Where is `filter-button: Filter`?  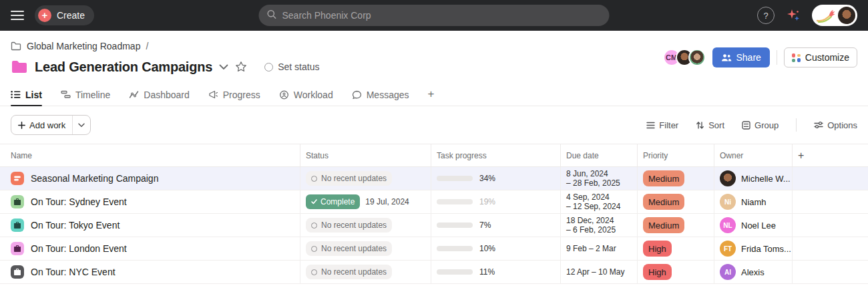
filter-button: Filter is located at coordinates (662, 126).